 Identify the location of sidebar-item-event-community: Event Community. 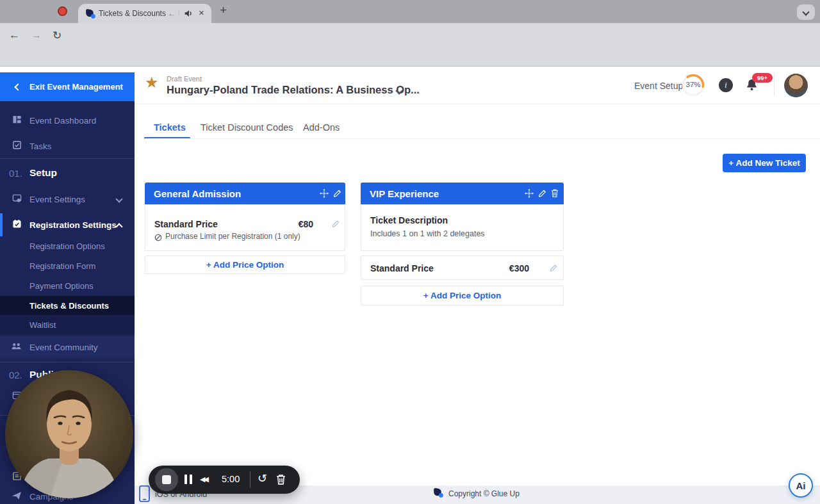
(67, 347).